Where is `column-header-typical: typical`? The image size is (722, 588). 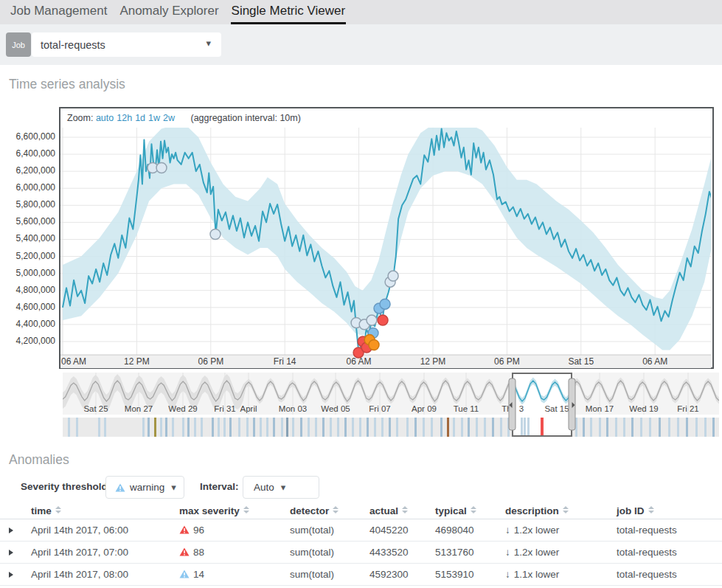 column-header-typical: typical is located at coordinates (471, 511).